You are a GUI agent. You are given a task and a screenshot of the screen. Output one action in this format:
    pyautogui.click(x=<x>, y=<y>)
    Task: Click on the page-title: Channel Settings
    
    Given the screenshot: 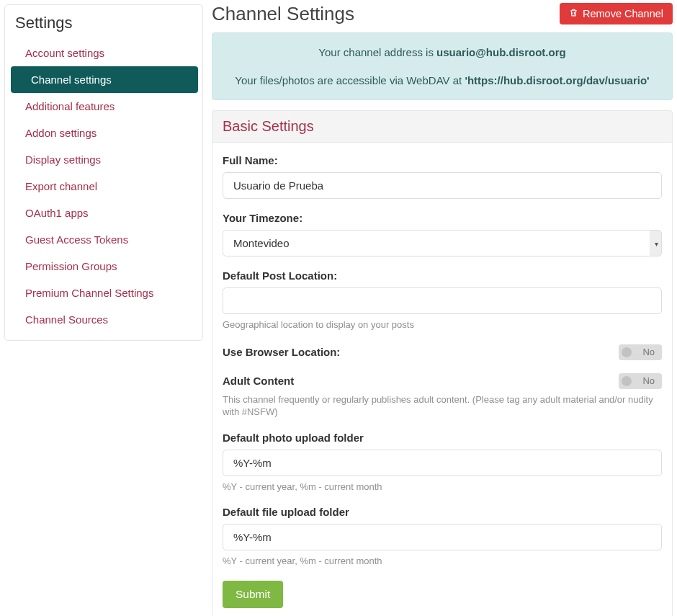 What is the action you would take?
    pyautogui.click(x=283, y=14)
    